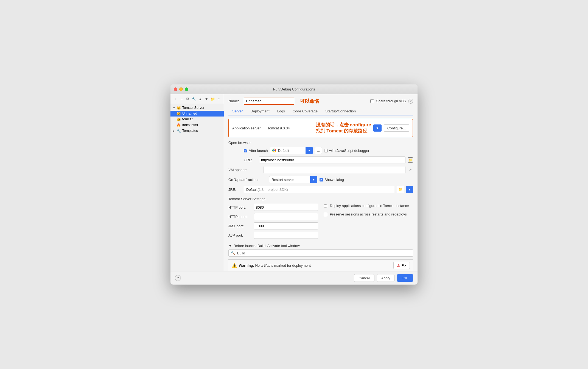 The height and width of the screenshot is (369, 588). Describe the element at coordinates (286, 235) in the screenshot. I see `ajp-port-input` at that location.